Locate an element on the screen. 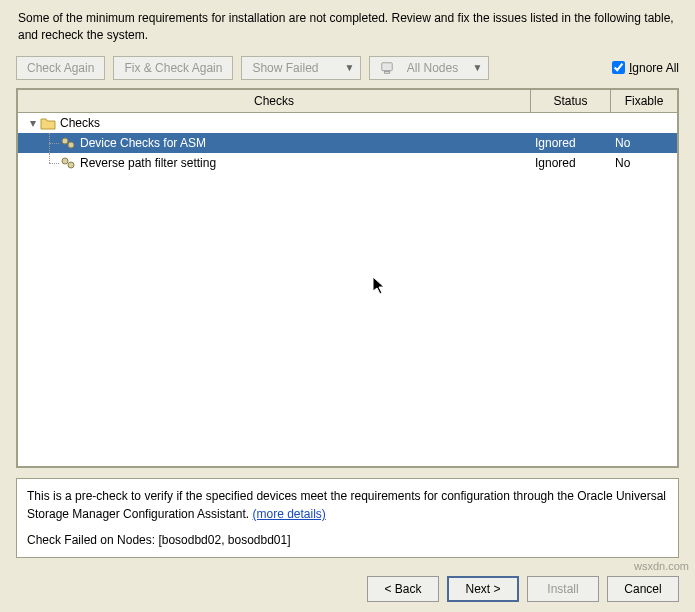 This screenshot has width=695, height=612. ignore-all-checkbox-wrap: Ignore All is located at coordinates (646, 68).